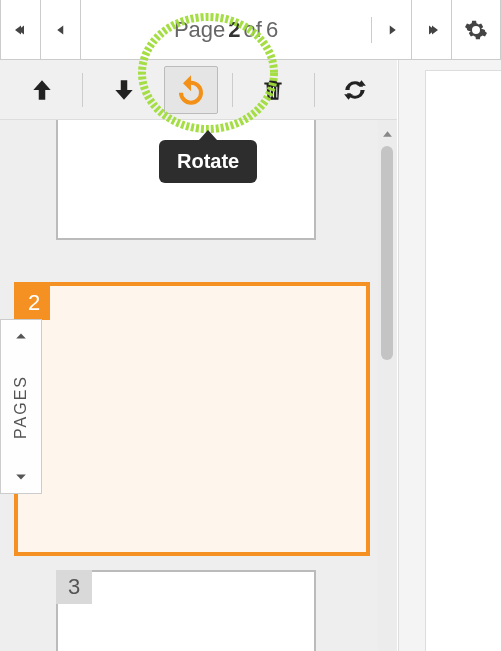  Describe the element at coordinates (234, 30) in the screenshot. I see `page-current: 2` at that location.